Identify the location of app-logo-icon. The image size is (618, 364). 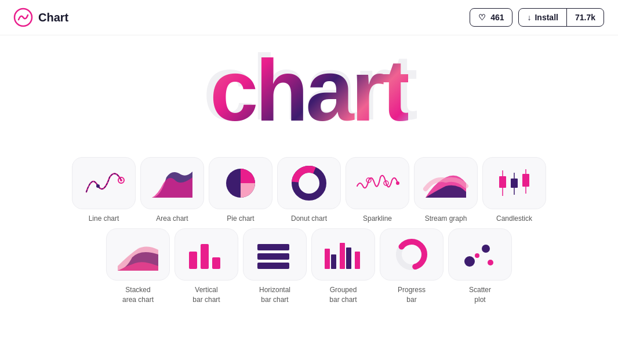
(23, 17).